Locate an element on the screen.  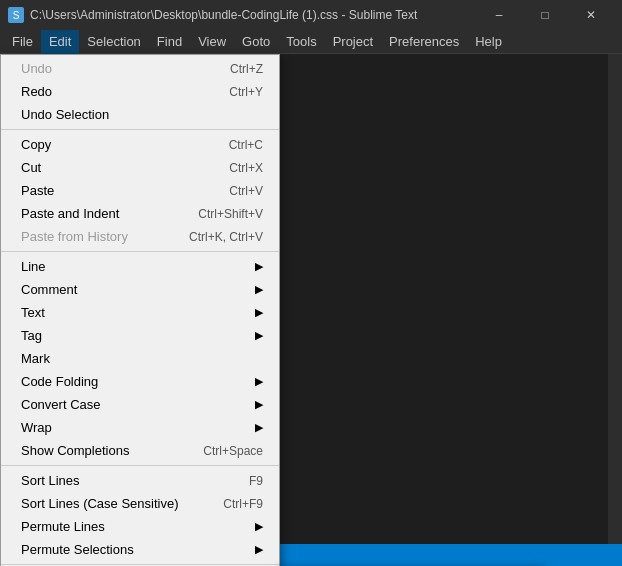
menu-sort-lines-case-shortcut: Ctrl+F9 is located at coordinates (243, 504).